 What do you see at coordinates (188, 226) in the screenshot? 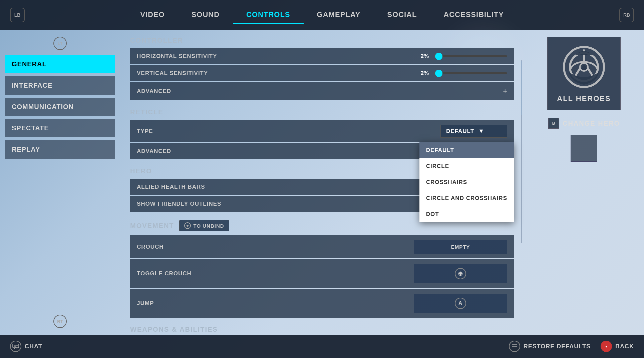
I see `unbind-circle-icon` at bounding box center [188, 226].